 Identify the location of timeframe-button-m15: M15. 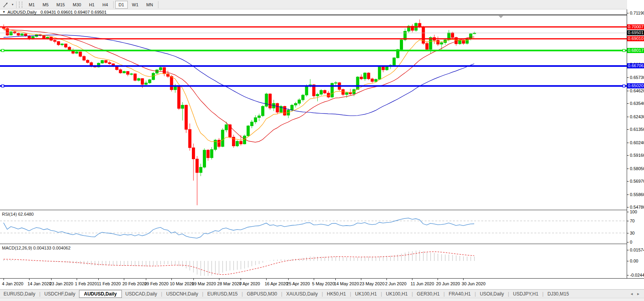
(61, 5).